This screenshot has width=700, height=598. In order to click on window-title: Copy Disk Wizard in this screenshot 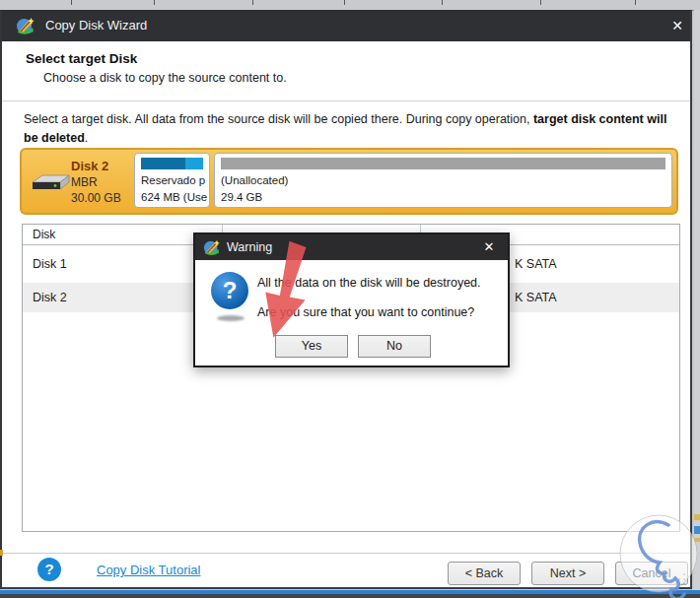, I will do `click(97, 26)`.